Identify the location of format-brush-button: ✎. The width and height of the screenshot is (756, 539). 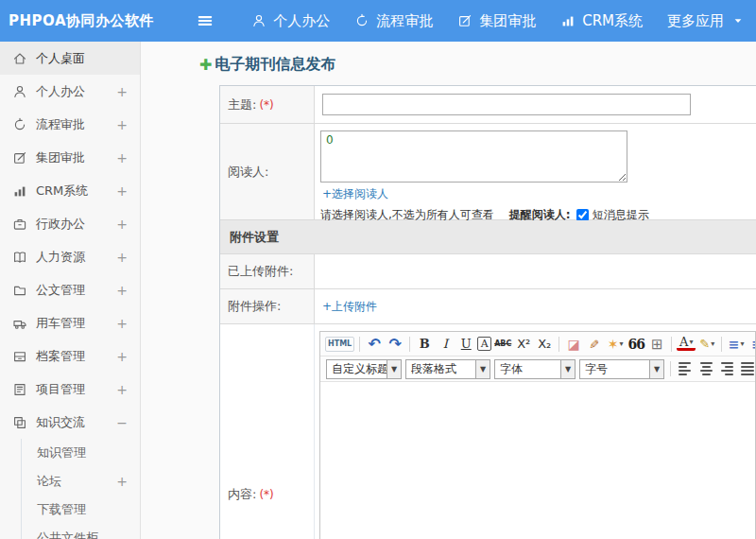
(594, 344).